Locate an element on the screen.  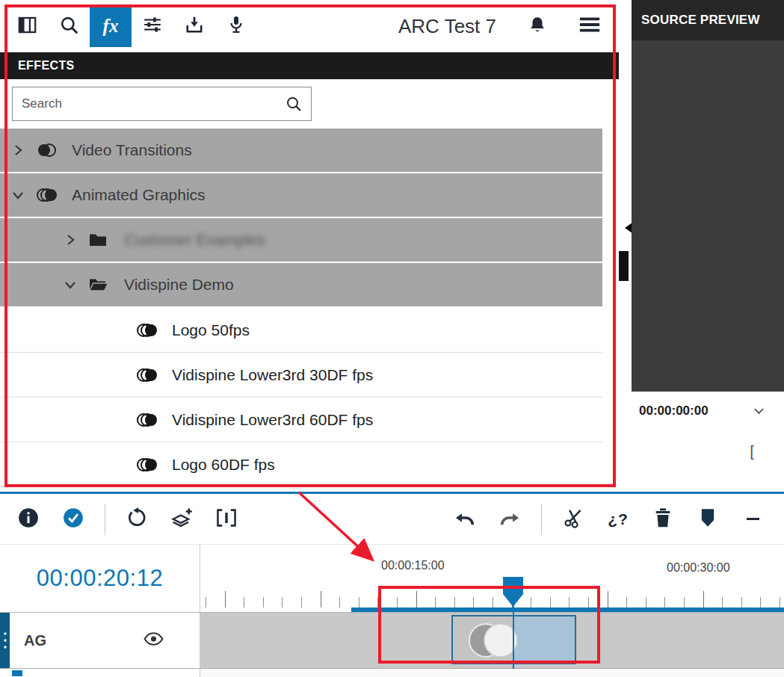
export-icon is located at coordinates (194, 26).